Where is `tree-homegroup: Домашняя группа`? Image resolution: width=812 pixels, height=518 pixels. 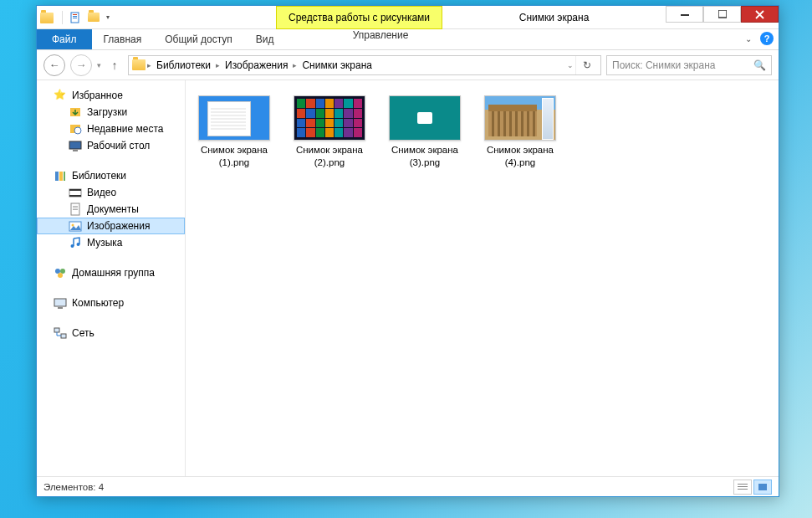 tree-homegroup: Домашняя группа is located at coordinates (110, 273).